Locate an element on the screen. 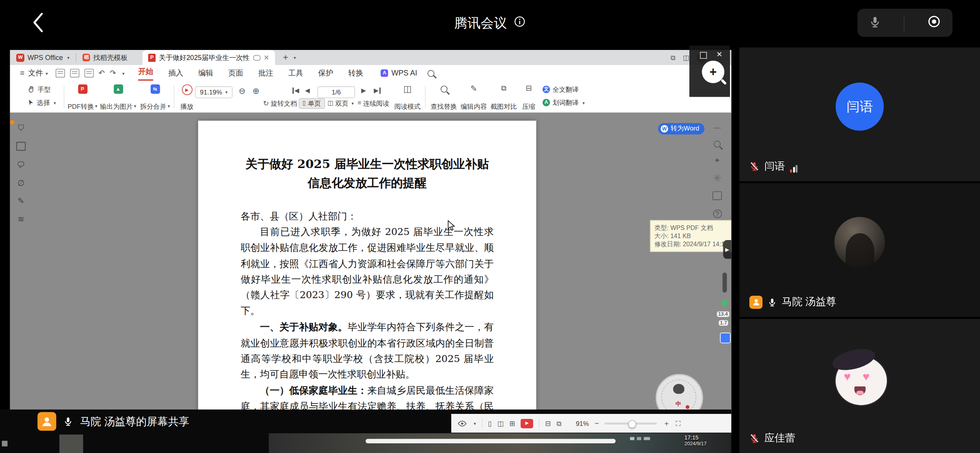  zoom-plus-icon: ＋ is located at coordinates (666, 424).